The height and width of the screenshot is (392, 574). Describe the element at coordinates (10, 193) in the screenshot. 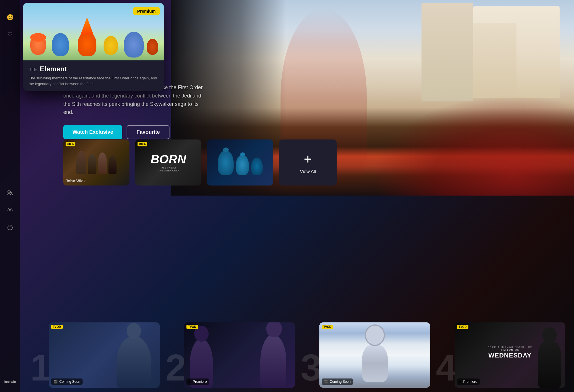

I see `users-icon` at that location.